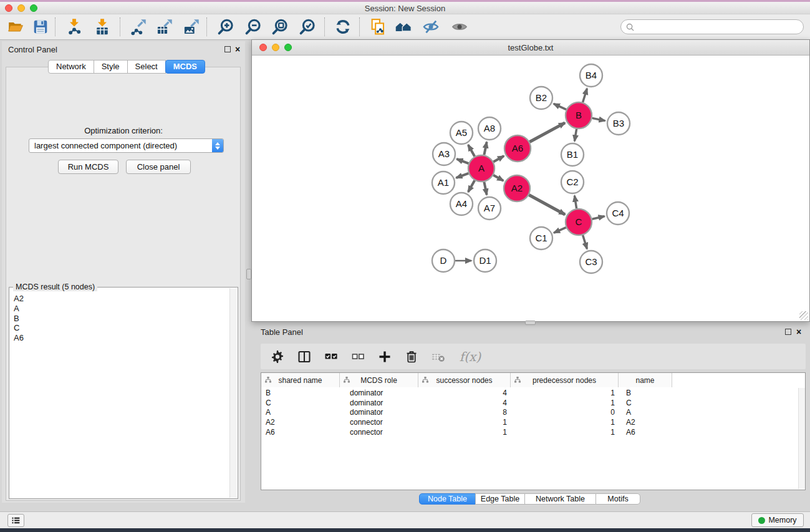  What do you see at coordinates (378, 27) in the screenshot?
I see `network-from-selection-icon` at bounding box center [378, 27].